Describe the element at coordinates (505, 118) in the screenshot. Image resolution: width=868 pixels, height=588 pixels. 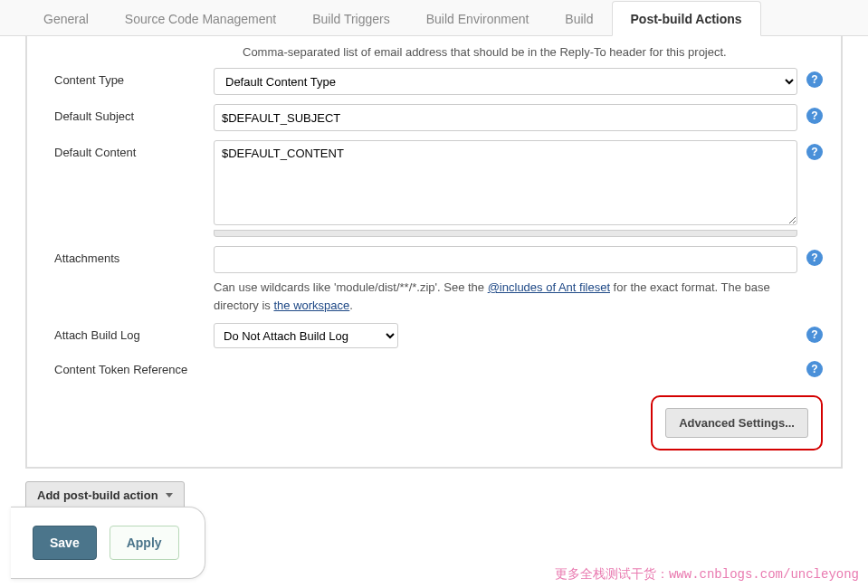
I see `default-subject-input` at that location.